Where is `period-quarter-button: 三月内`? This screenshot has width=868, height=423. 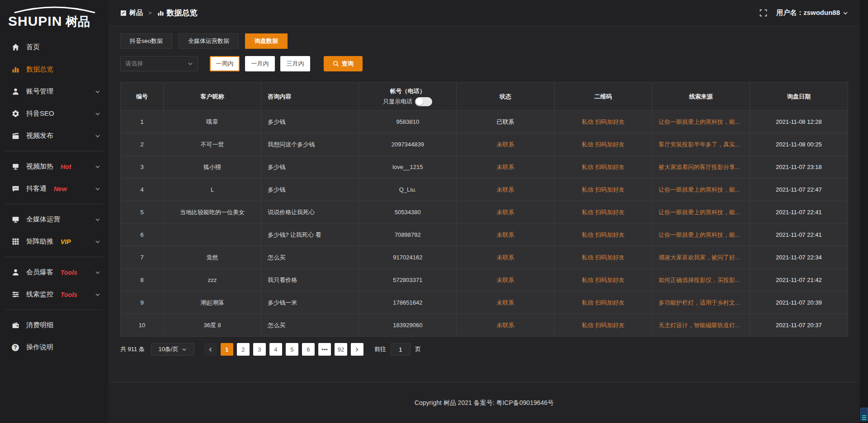 period-quarter-button: 三月内 is located at coordinates (295, 64).